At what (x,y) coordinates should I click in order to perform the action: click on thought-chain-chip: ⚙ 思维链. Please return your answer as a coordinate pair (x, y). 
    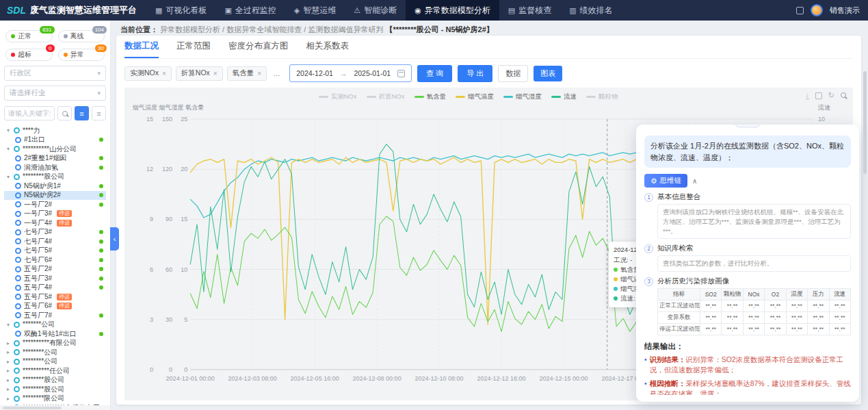
    Looking at the image, I should click on (666, 181).